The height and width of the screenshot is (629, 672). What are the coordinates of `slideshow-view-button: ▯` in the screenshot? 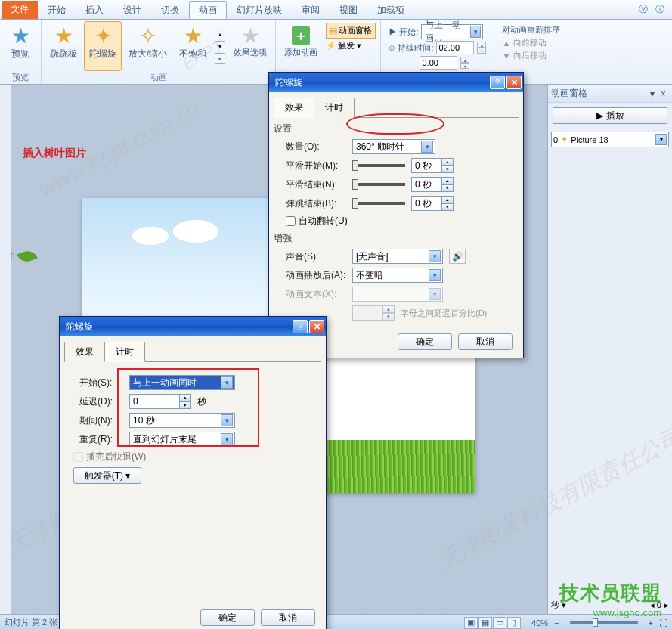 It's located at (514, 623).